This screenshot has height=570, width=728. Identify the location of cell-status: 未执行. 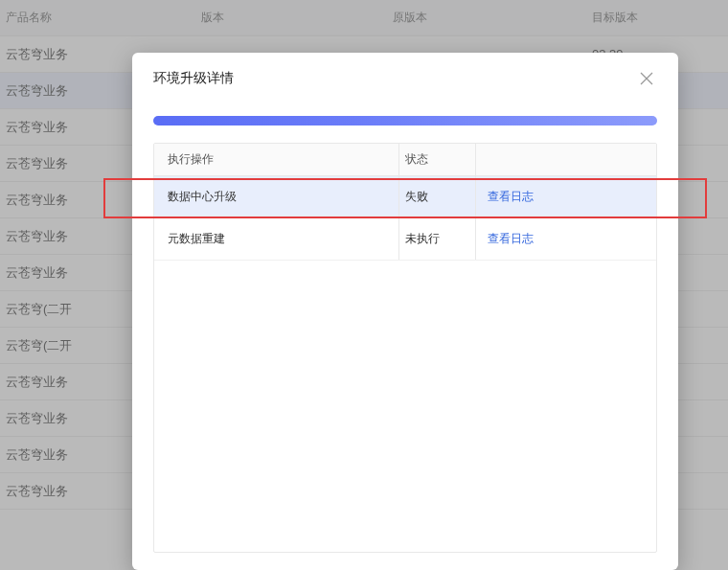
(438, 239).